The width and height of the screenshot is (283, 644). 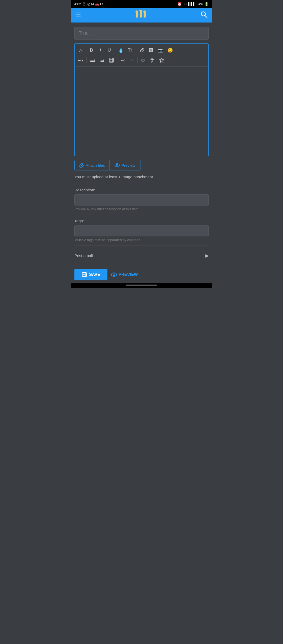 What do you see at coordinates (162, 60) in the screenshot?
I see `favorite-button` at bounding box center [162, 60].